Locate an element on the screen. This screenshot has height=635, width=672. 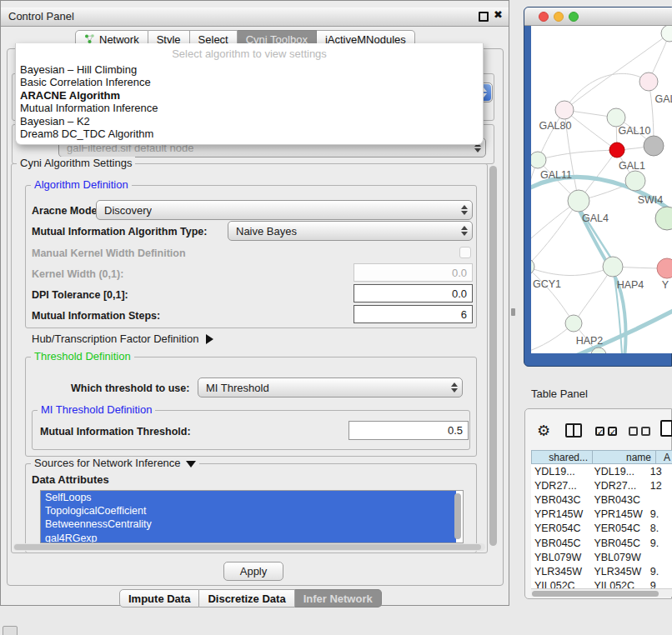
manual-kernel-label: Manual Kernel Width Definition is located at coordinates (108, 253).